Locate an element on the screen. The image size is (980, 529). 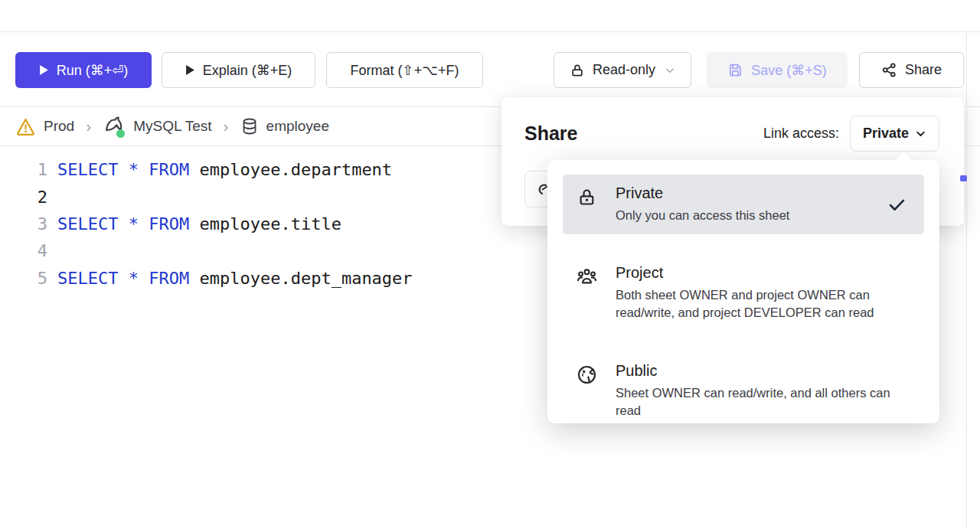
explain-button-label: Explain (⌘+E) is located at coordinates (248, 70).